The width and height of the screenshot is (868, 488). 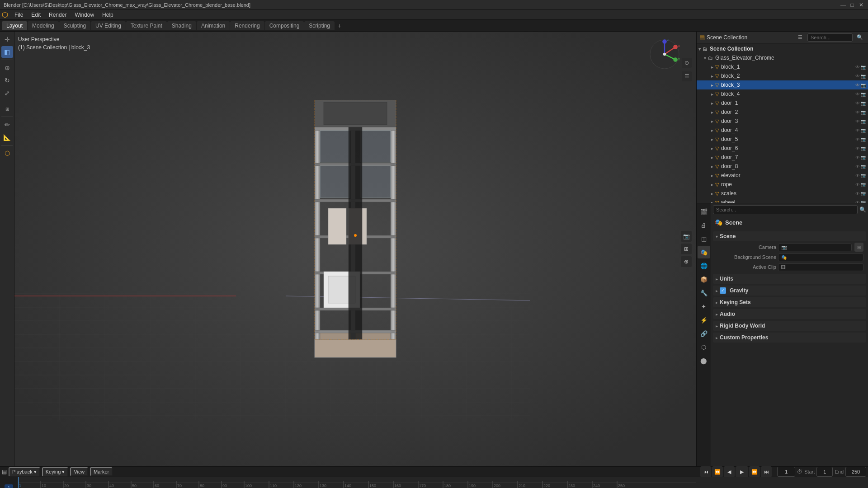 What do you see at coordinates (704, 279) in the screenshot?
I see `prop-tab-object: 📦` at bounding box center [704, 279].